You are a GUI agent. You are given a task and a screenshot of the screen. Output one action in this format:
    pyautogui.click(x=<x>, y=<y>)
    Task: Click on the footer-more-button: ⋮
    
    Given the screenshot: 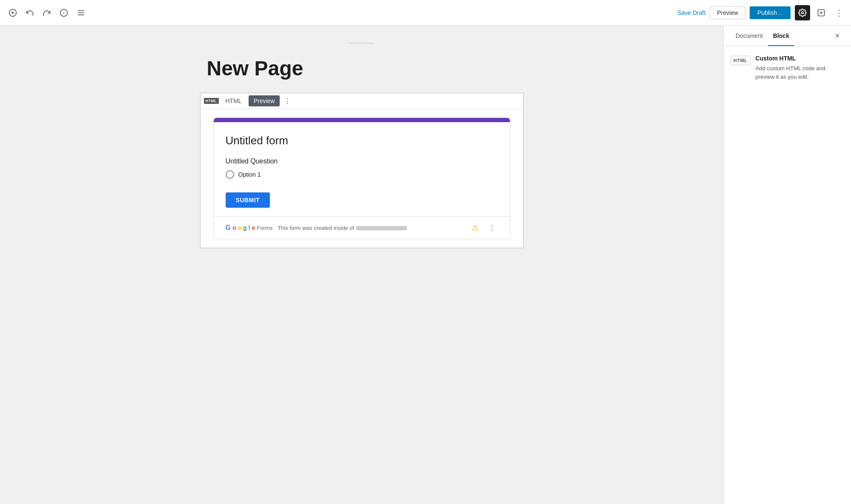 What is the action you would take?
    pyautogui.click(x=492, y=228)
    